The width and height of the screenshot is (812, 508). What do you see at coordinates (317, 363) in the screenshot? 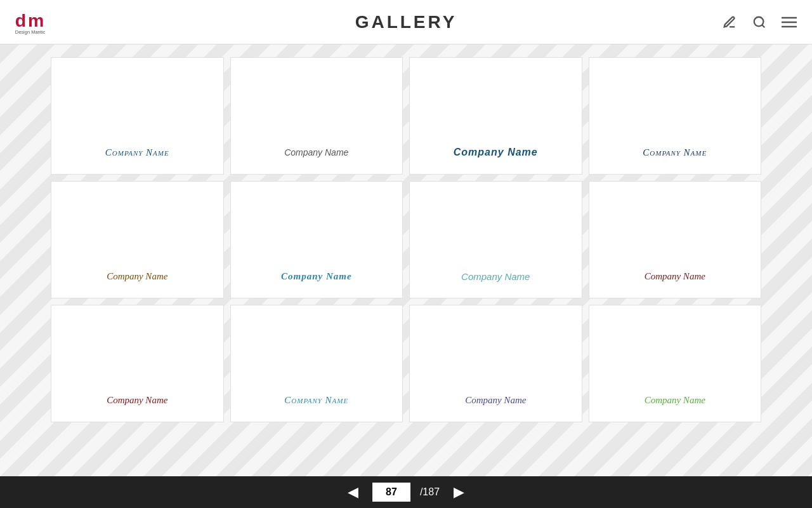
I see `logo-card-10: Company Name` at bounding box center [317, 363].